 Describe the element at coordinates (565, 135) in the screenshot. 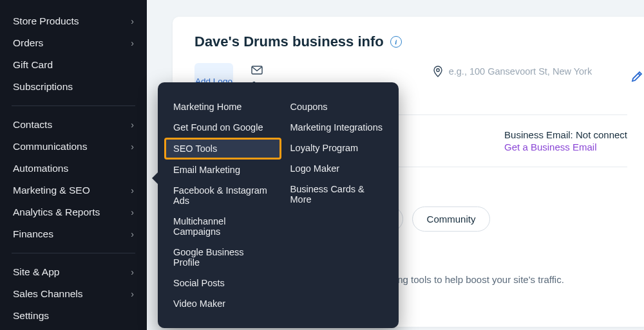

I see `business-email-status: Business Email: Not connect` at that location.